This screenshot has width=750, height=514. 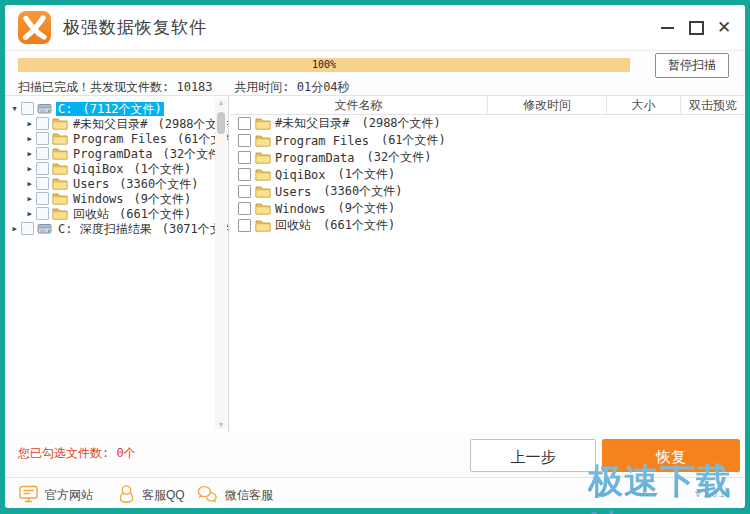 I want to click on tree-item: ▶Windows(9个文件), so click(x=116, y=198).